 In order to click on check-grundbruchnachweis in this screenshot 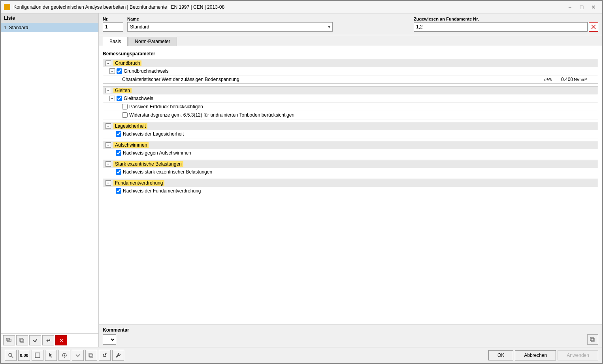, I will do `click(119, 71)`.